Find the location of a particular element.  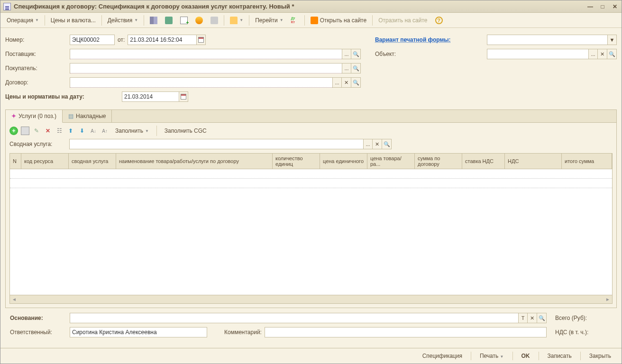

actions-menu: Действия▼ is located at coordinates (123, 20).